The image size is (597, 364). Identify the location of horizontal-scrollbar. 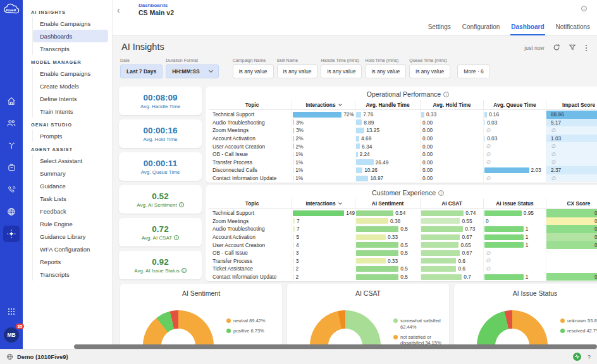
(335, 346).